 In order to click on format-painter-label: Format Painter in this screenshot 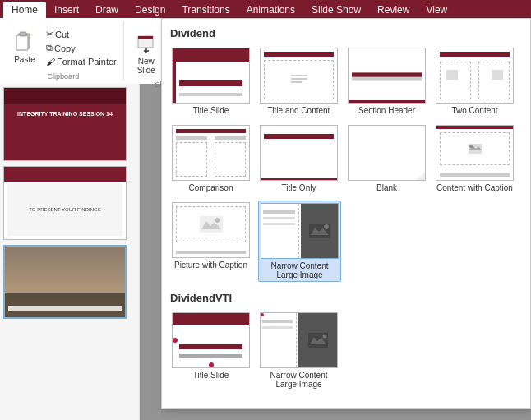, I will do `click(87, 62)`.